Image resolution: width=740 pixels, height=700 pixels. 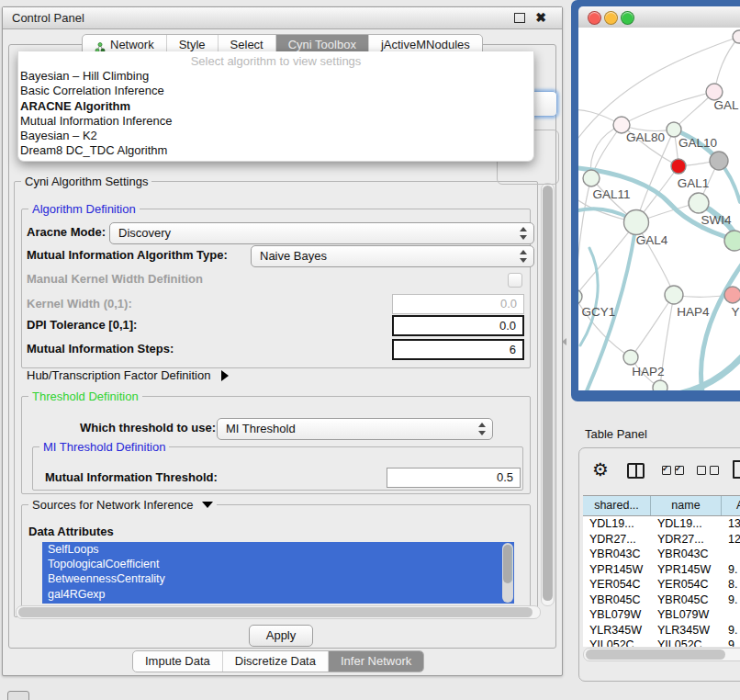 What do you see at coordinates (687, 524) in the screenshot?
I see `table-cell: YDL19...` at bounding box center [687, 524].